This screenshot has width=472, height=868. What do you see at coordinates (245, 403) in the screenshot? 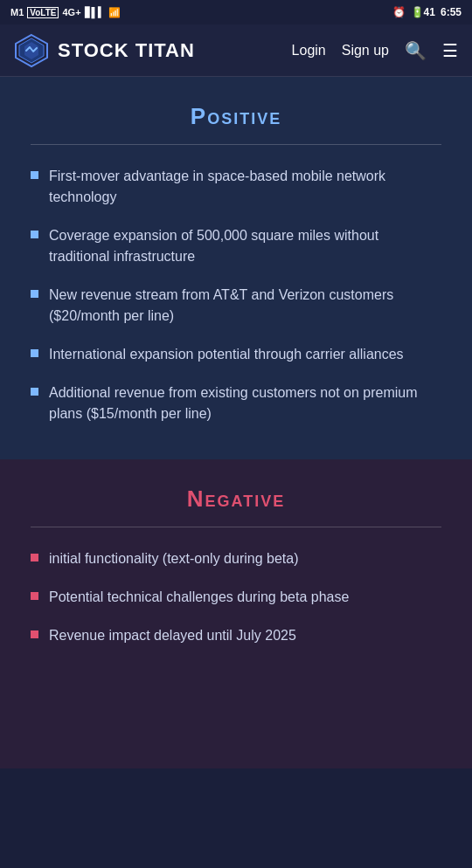
I see `positive-item-5: Additional revenue from existing custome…` at bounding box center [245, 403].